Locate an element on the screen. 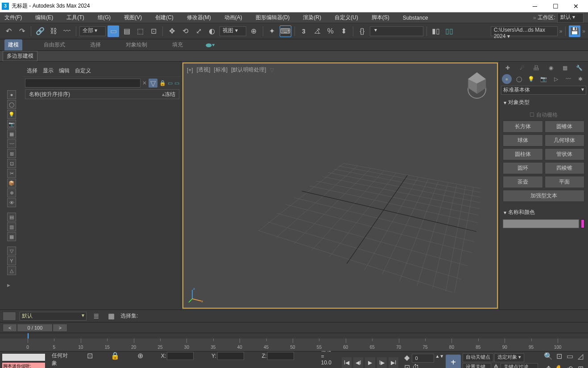 This screenshot has width=588, height=368. menu-create: 创建(C) is located at coordinates (164, 18).